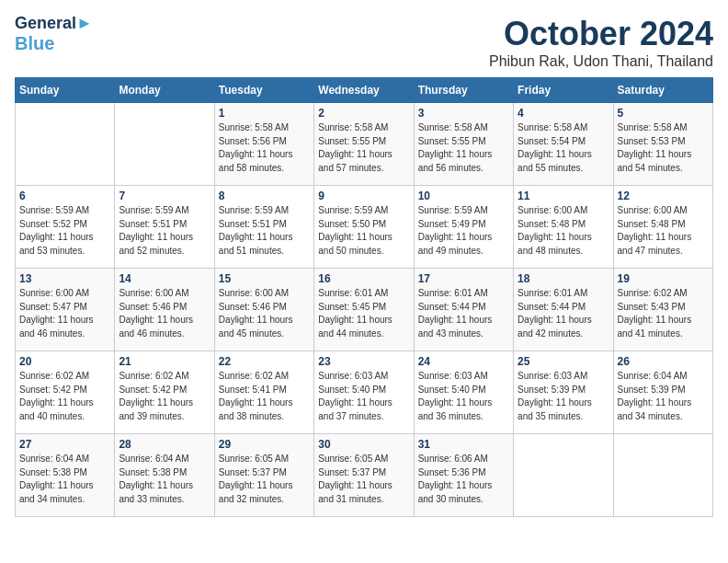 The height and width of the screenshot is (563, 728). I want to click on calendar-week-row: 1Sunrise: 5:58 AMSunset: 5:56 PMDaylight…, so click(364, 144).